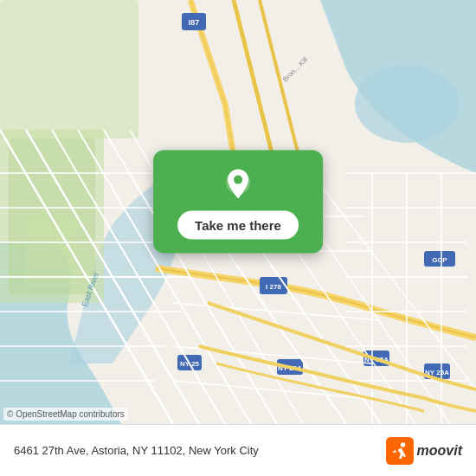 The width and height of the screenshot is (476, 476). Describe the element at coordinates (137, 450) in the screenshot. I see `address-label: 6461 27th Ave, Astoria, NY 11102, New Yo…` at that location.